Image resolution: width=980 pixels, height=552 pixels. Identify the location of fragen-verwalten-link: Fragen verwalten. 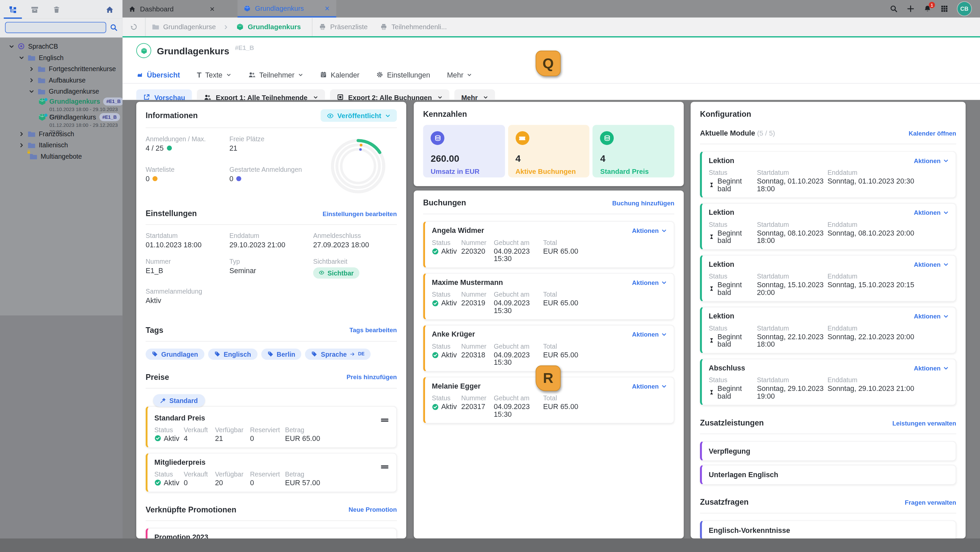
(931, 502).